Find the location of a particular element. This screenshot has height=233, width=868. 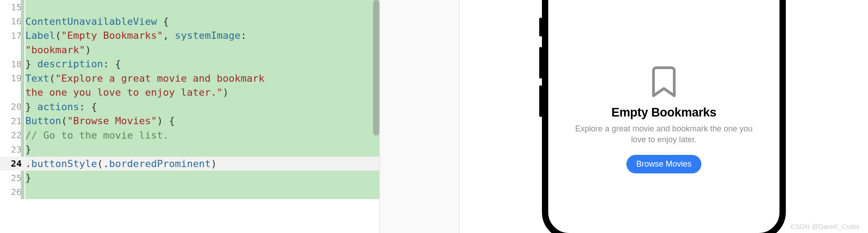

empty-state-title: Empty Bookmarks is located at coordinates (664, 113).